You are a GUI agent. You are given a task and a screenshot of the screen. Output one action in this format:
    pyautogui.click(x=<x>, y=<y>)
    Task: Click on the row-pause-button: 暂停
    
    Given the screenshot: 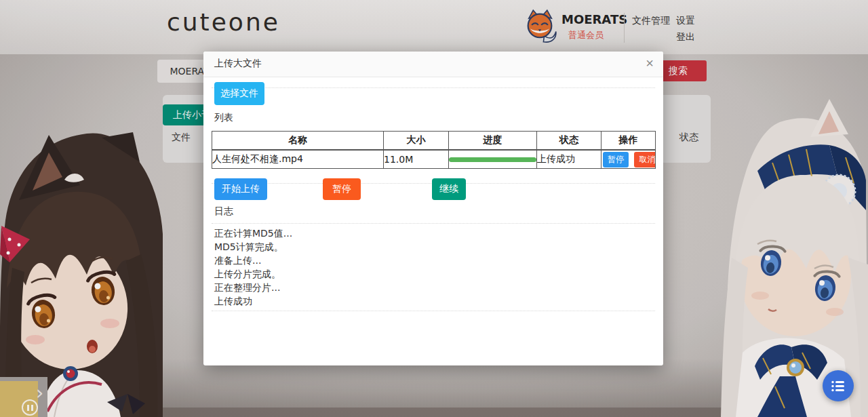 What is the action you would take?
    pyautogui.click(x=616, y=160)
    